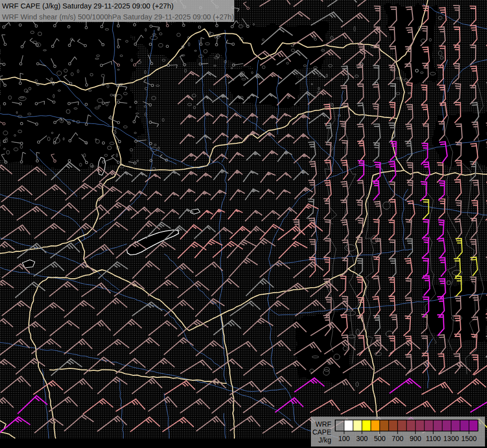 This screenshot has height=448, width=487. I want to click on svg-text: 900, so click(416, 439).